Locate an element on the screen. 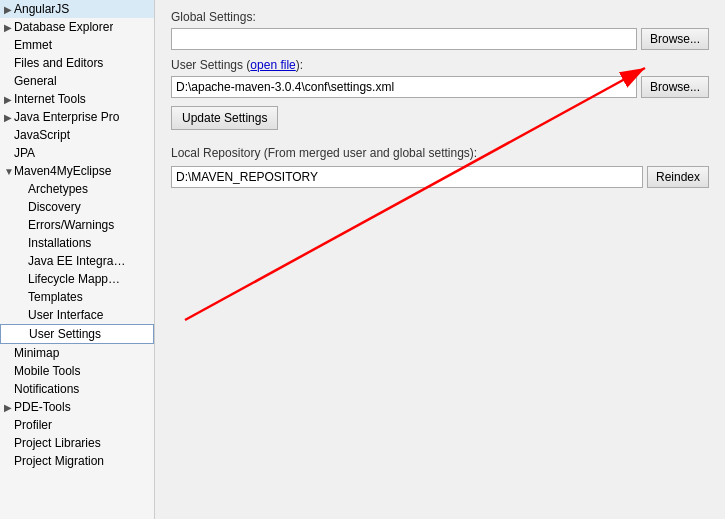 The image size is (725, 519). sidebar-item-mobile-tools: Mobile Tools is located at coordinates (77, 371).